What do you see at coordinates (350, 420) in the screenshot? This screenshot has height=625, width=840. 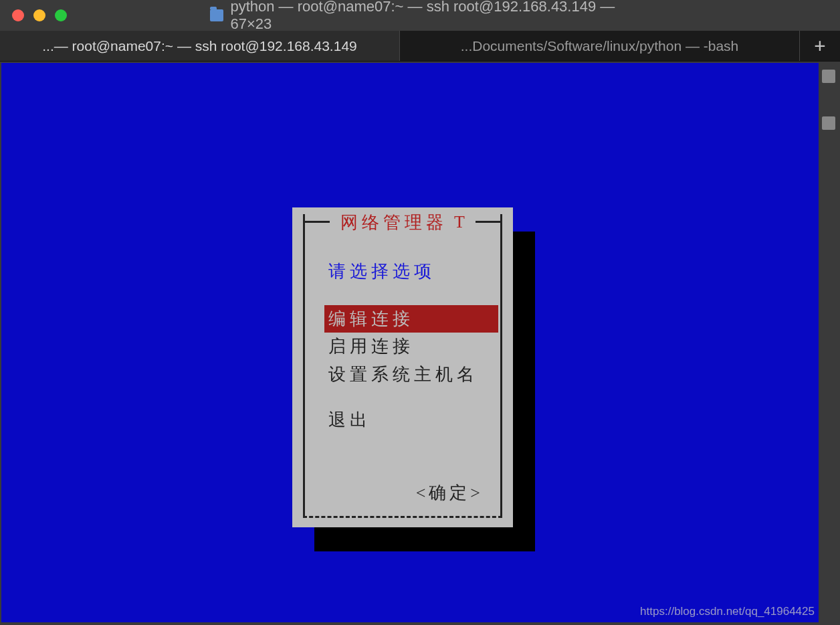 I see `menu-item-exit: 退出` at bounding box center [350, 420].